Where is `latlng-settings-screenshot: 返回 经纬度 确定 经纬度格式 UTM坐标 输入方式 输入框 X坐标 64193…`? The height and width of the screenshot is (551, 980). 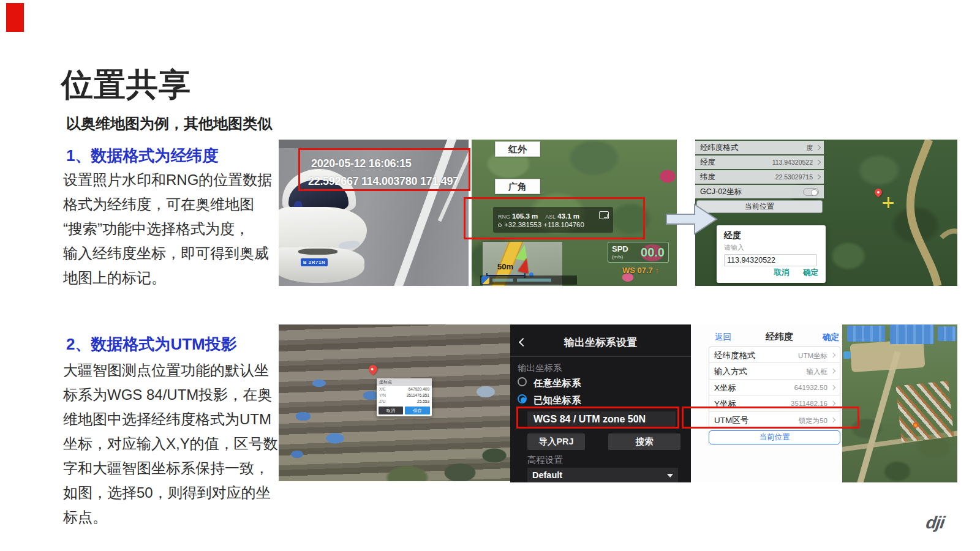 latlng-settings-screenshot: 返回 经纬度 确定 经纬度格式 UTM坐标 输入方式 输入框 X坐标 64193… is located at coordinates (767, 403).